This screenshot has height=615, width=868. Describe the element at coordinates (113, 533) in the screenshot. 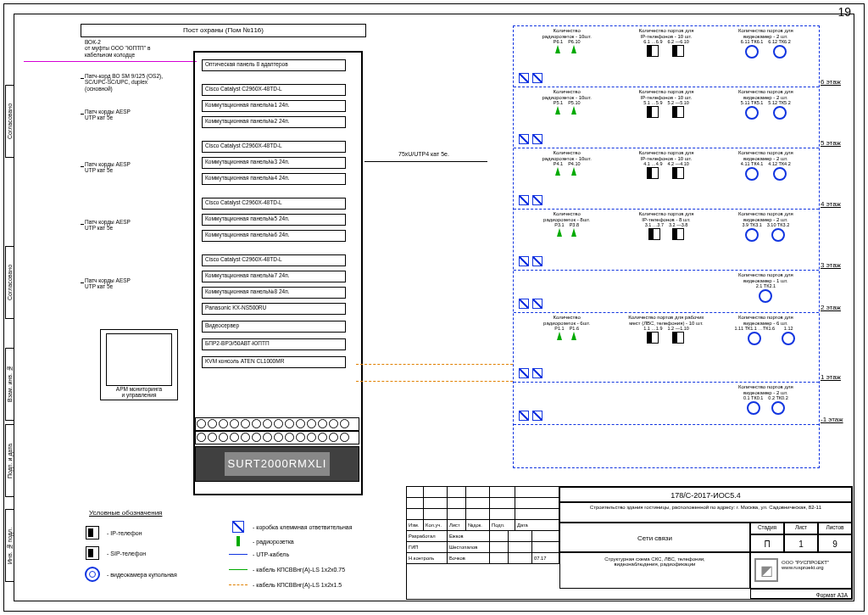

I see `legend-entry: - IP-телефон` at that location.